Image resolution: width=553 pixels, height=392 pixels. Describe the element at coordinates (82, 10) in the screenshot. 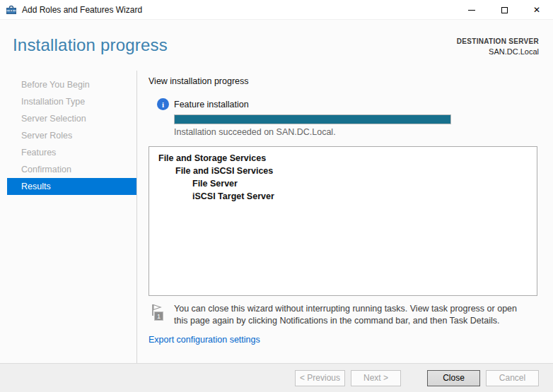

I see `window-title: Add Roles and Features Wizard` at that location.